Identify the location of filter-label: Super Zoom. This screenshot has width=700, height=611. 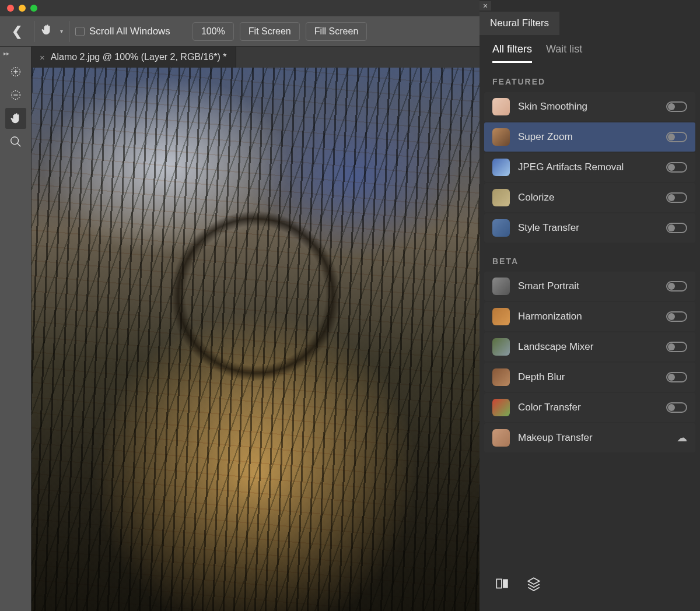
(588, 137).